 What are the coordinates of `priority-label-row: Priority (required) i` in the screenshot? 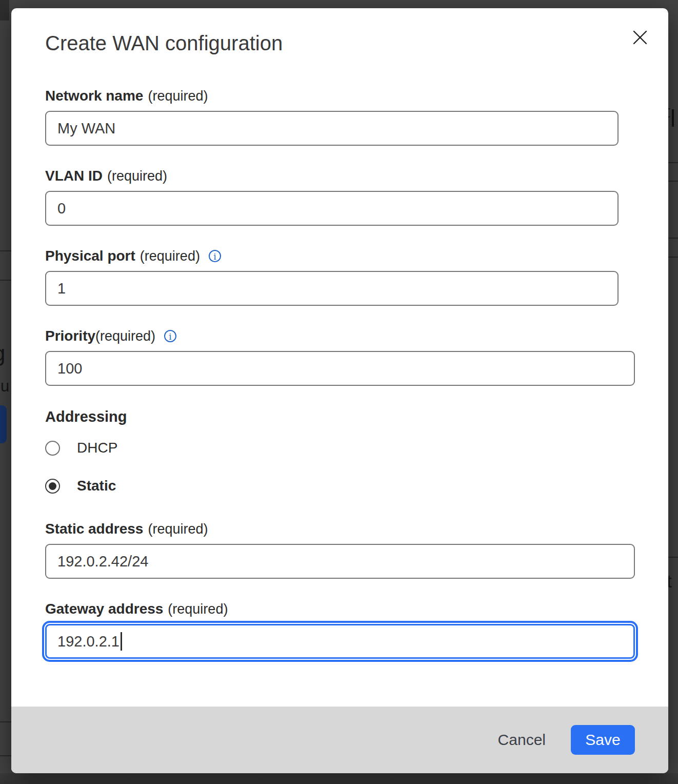 It's located at (357, 336).